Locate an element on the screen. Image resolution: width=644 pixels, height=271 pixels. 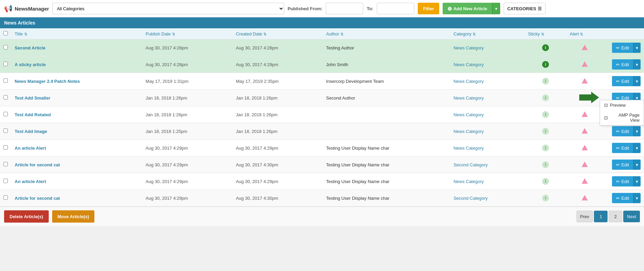
next-page-button: Next is located at coordinates (632, 216).